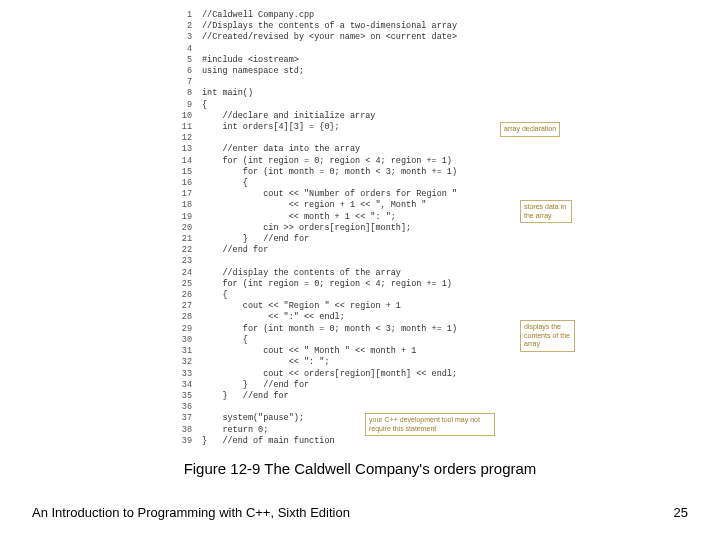 This screenshot has height=540, width=720. Describe the element at coordinates (410, 50) in the screenshot. I see `code-line: 4` at that location.